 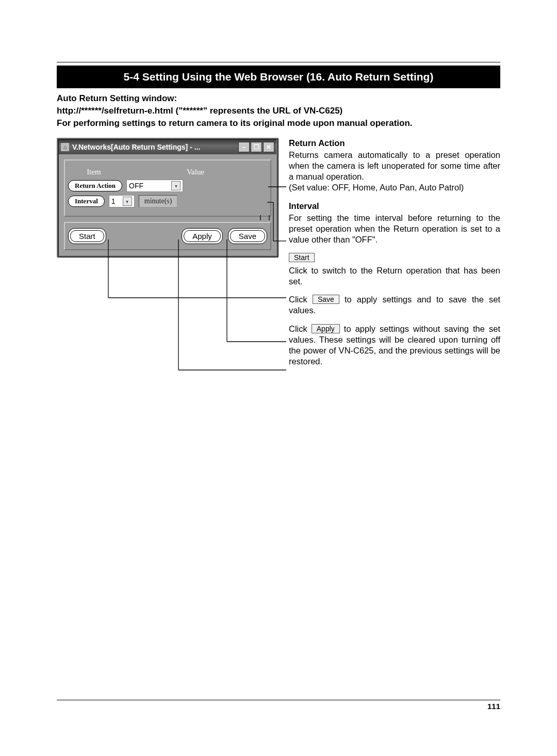 I want to click on window-title: V.Networks[Auto Return Settings] - ..., so click(x=155, y=147).